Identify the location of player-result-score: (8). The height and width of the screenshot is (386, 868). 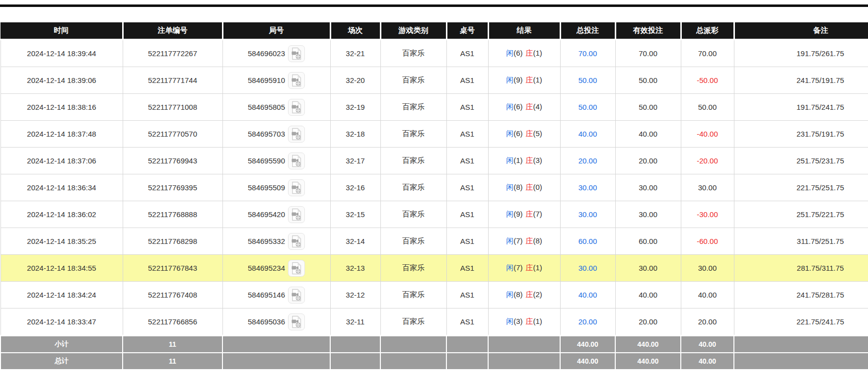
(518, 187).